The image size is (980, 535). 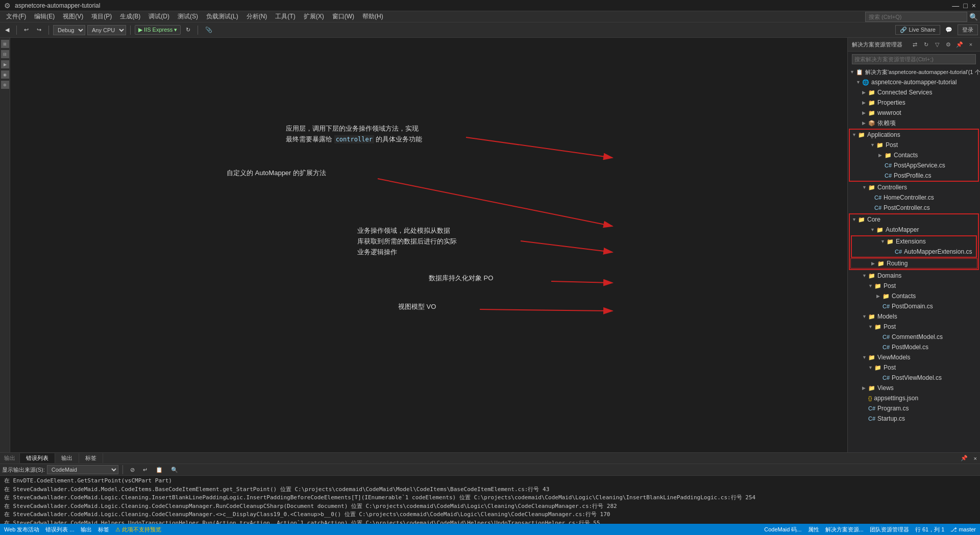 I want to click on status-tags: 标签, so click(x=104, y=530).